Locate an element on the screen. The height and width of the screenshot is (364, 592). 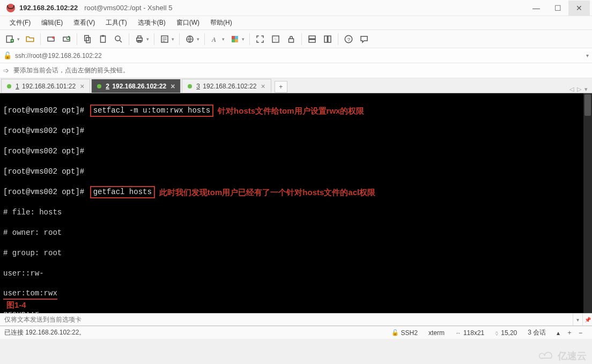
send-pin-icon: 📌 is located at coordinates (587, 320).